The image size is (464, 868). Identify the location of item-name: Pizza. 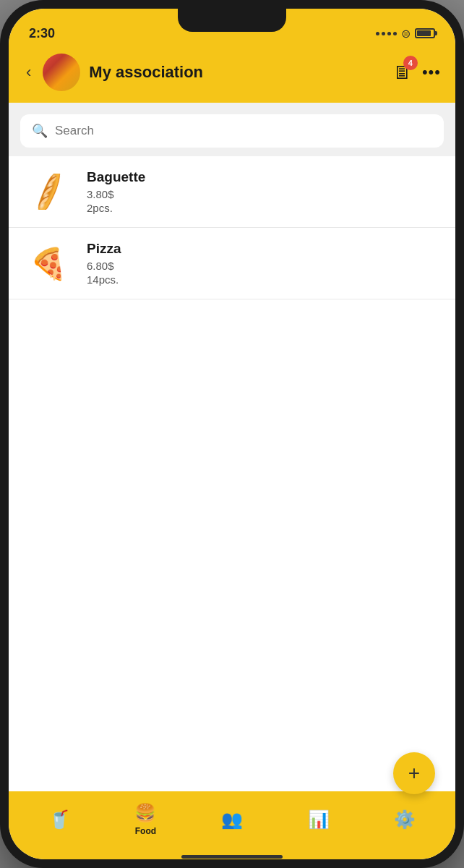
(264, 249).